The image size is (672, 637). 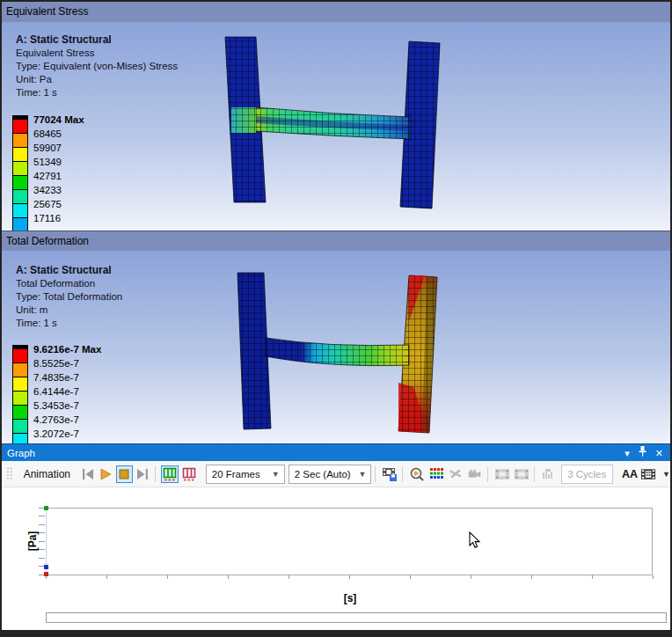 I want to click on animate-result-sets-button, so click(x=170, y=474).